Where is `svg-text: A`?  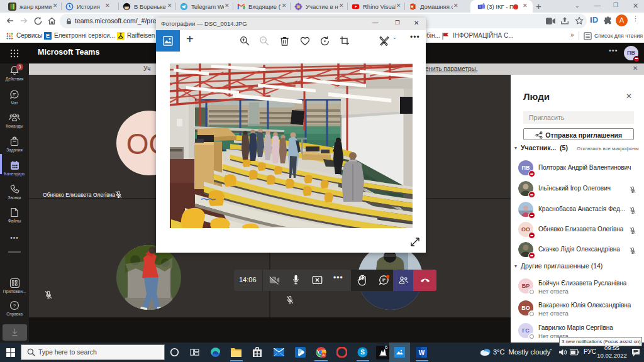 svg-text: A is located at coordinates (323, 355).